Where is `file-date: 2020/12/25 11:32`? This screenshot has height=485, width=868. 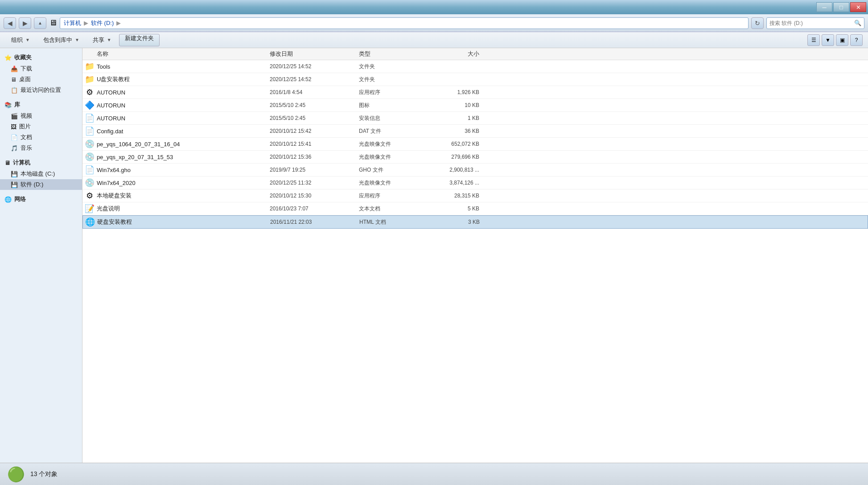
file-date: 2020/12/25 11:32 is located at coordinates (314, 183).